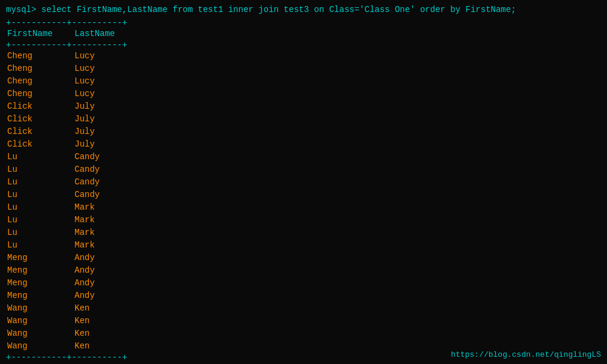 This screenshot has width=607, height=364. What do you see at coordinates (39, 34) in the screenshot?
I see `col-firstname-header: FirstName` at bounding box center [39, 34].